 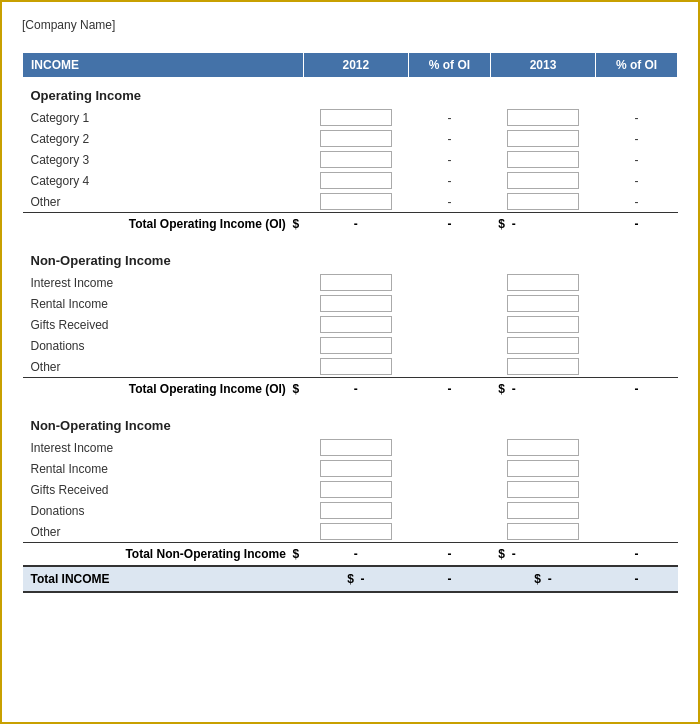 What do you see at coordinates (350, 118) in the screenshot?
I see `table-row: Category 1 - -` at bounding box center [350, 118].